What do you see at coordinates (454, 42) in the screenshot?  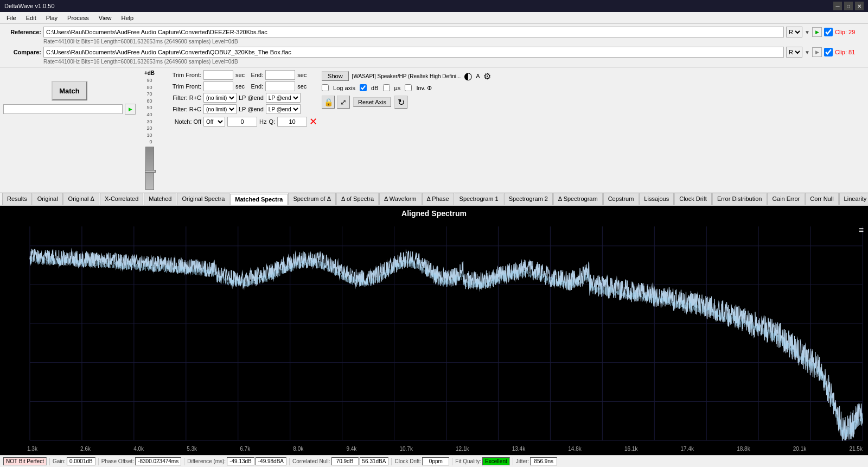 I see `reference-subtext: Rate=44100Hz Bits=16 Length=60081.632653…` at bounding box center [454, 42].